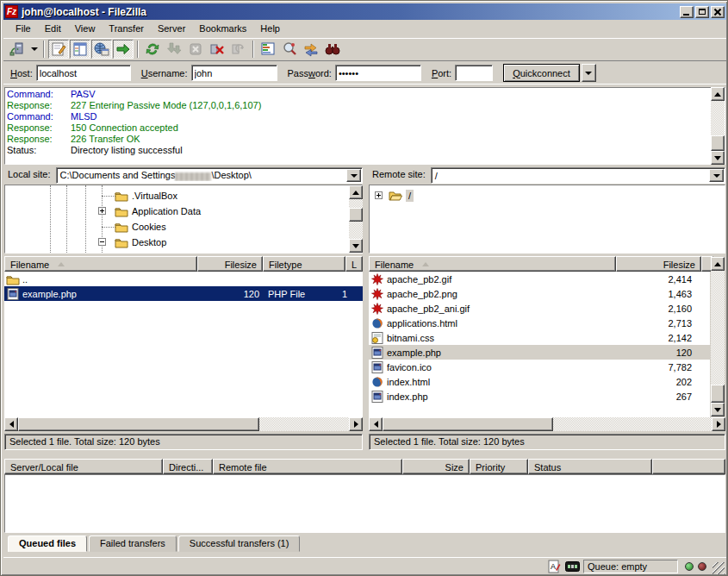 The width and height of the screenshot is (728, 576). Describe the element at coordinates (589, 72) in the screenshot. I see `quickconnect-dropdown` at that location.